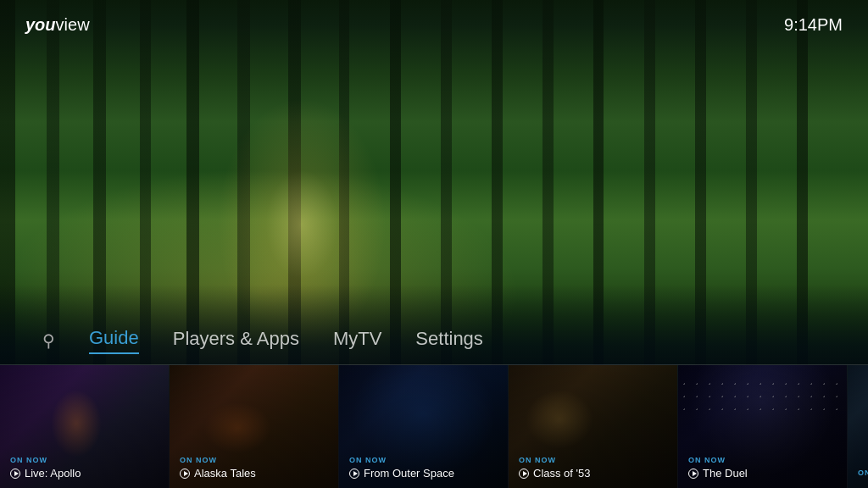 Image resolution: width=868 pixels, height=488 pixels. Describe the element at coordinates (763, 427) in the screenshot. I see `card-the-duel: ON NOW The Duel` at that location.